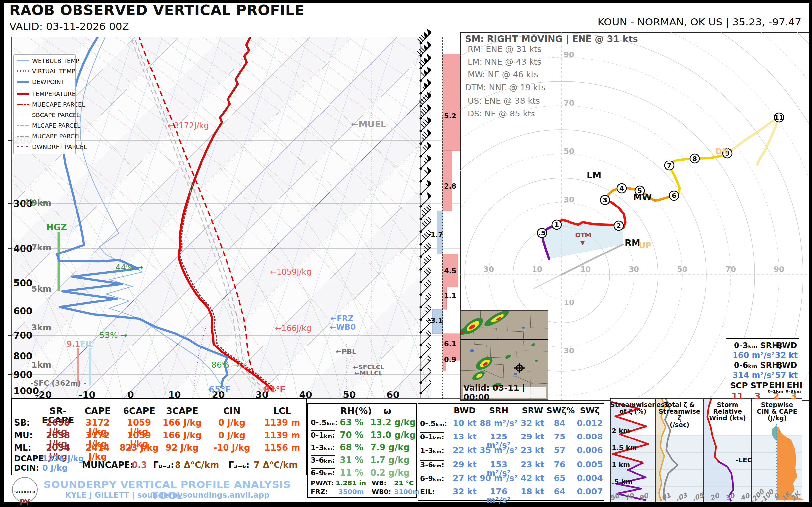 Image resolution: width=812 pixels, height=507 pixels. What do you see at coordinates (73, 344) in the screenshot?
I see `dcape-bar-label: 9.1` at bounding box center [73, 344].